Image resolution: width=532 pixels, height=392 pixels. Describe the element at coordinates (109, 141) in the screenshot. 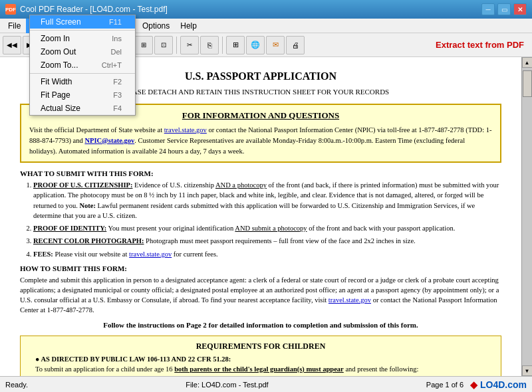

I see `info-link-2: NPIC@state.gov` at that location.